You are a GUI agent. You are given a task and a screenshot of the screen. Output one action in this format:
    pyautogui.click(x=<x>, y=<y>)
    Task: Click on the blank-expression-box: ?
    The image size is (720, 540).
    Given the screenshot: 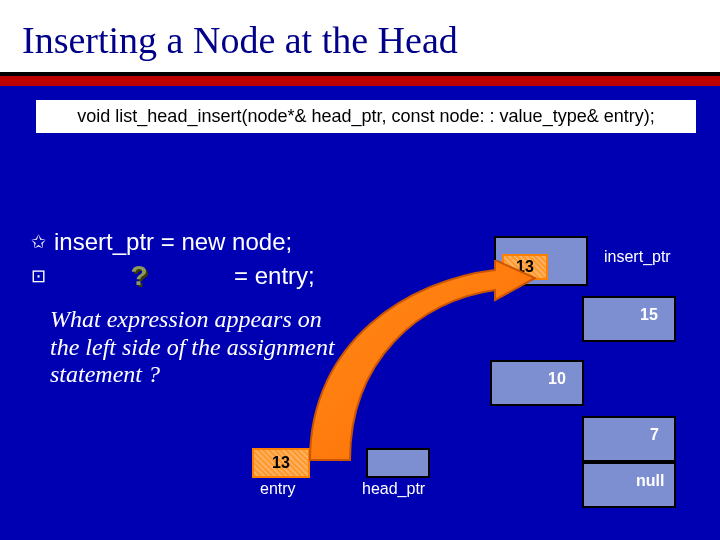 What is the action you would take?
    pyautogui.click(x=139, y=276)
    